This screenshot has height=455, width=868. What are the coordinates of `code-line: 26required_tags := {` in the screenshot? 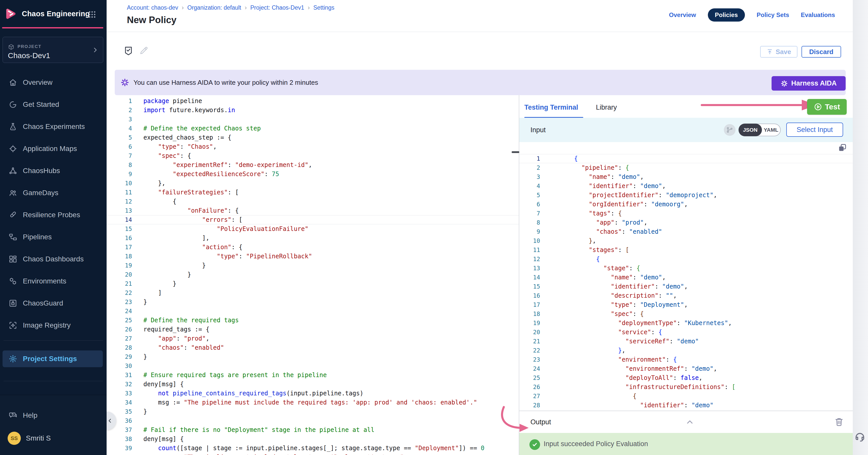 It's located at (313, 329).